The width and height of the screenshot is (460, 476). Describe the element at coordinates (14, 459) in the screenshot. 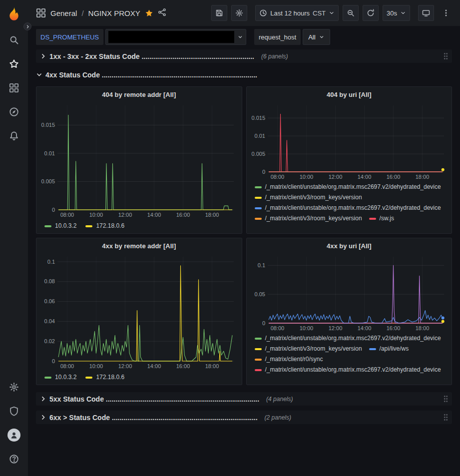

I see `sidebar-item-help` at that location.